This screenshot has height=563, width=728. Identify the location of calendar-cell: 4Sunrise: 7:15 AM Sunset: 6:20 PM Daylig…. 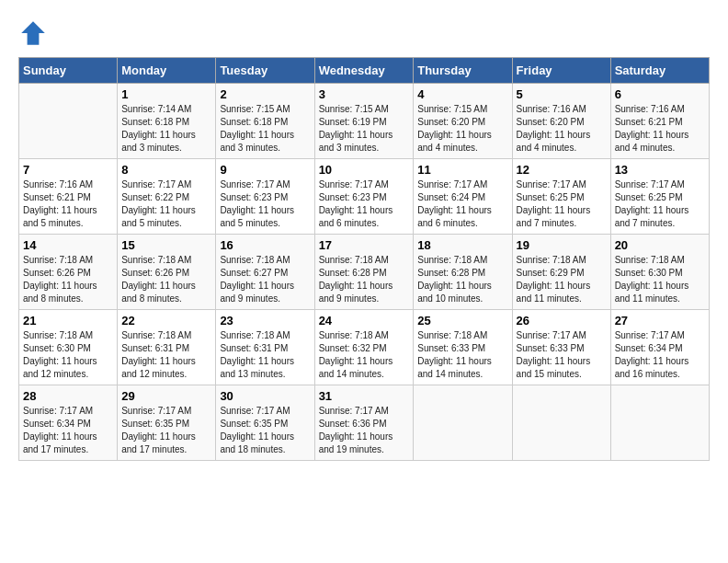
(463, 121).